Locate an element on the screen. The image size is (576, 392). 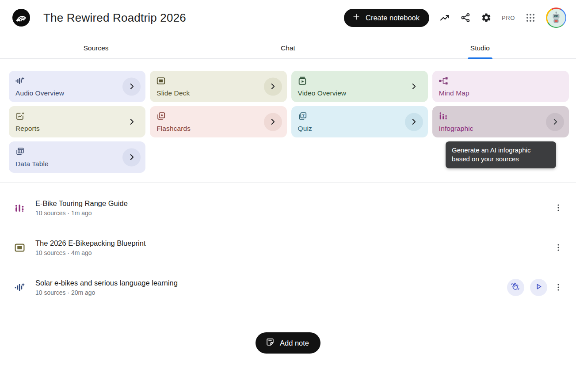
studio-tool-flashcards: Flashcards is located at coordinates (218, 122).